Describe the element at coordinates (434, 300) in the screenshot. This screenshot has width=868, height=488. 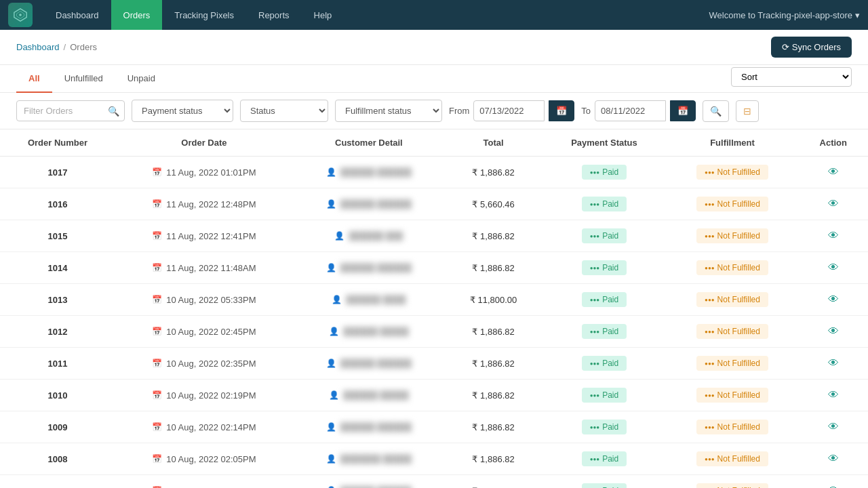
I see `table-row: 1013 📅 10 Aug, 2022 05:33PM 👤 ██████ ███…` at that location.